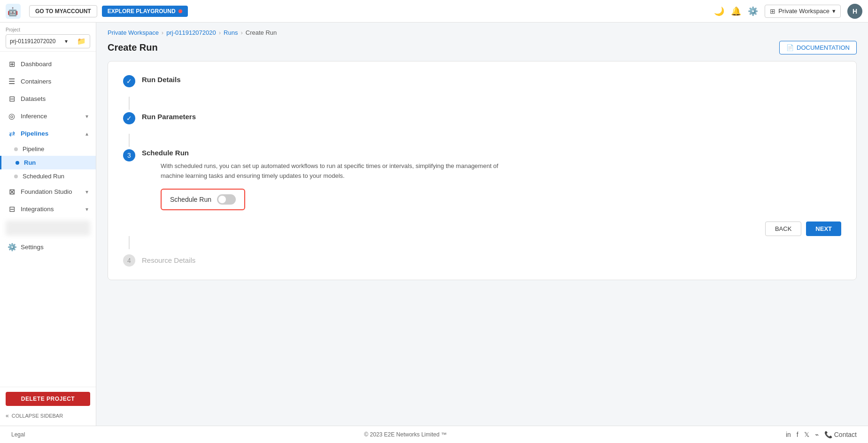 The width and height of the screenshot is (868, 443). What do you see at coordinates (482, 49) in the screenshot?
I see `page-header: Create Run 📄 DOCUMENTATION` at bounding box center [482, 49].